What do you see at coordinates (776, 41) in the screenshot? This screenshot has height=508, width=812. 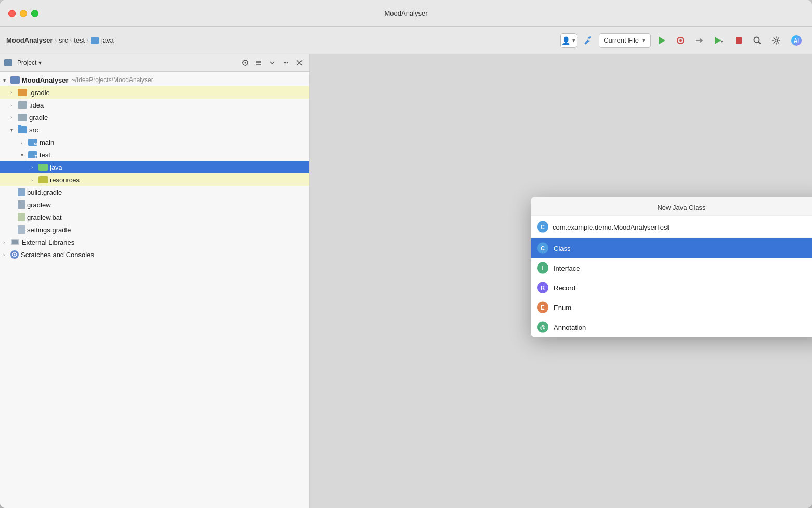 I see `gear-icon` at bounding box center [776, 41].